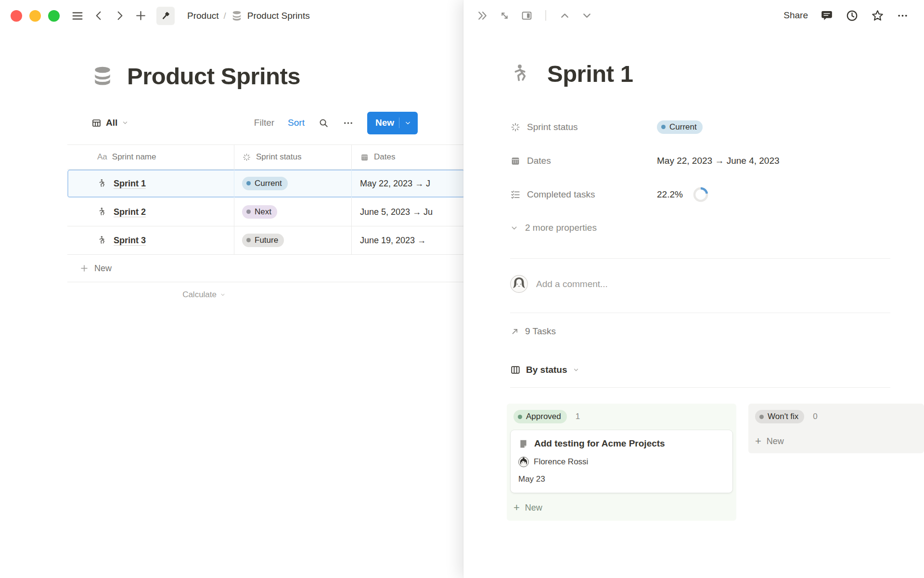 This screenshot has width=924, height=578. Describe the element at coordinates (323, 123) in the screenshot. I see `search-icon` at that location.